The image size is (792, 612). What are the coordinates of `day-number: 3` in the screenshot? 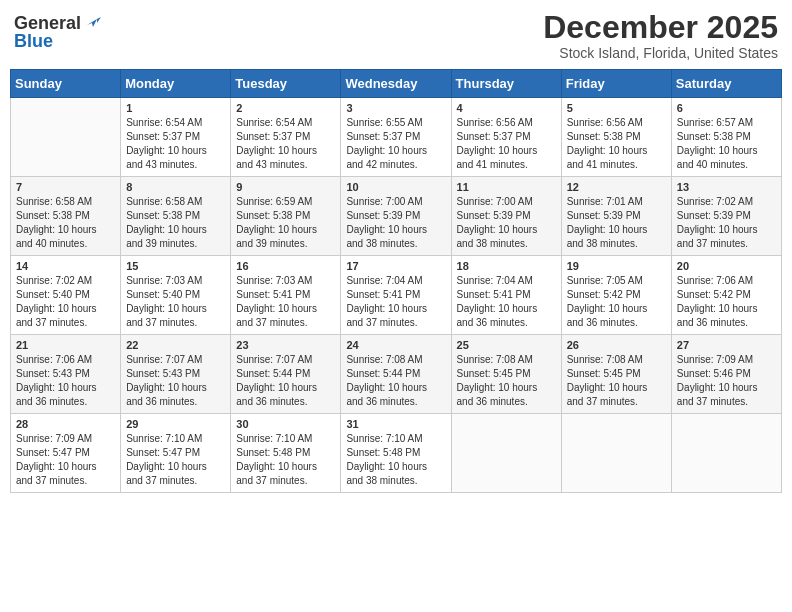 It's located at (396, 108).